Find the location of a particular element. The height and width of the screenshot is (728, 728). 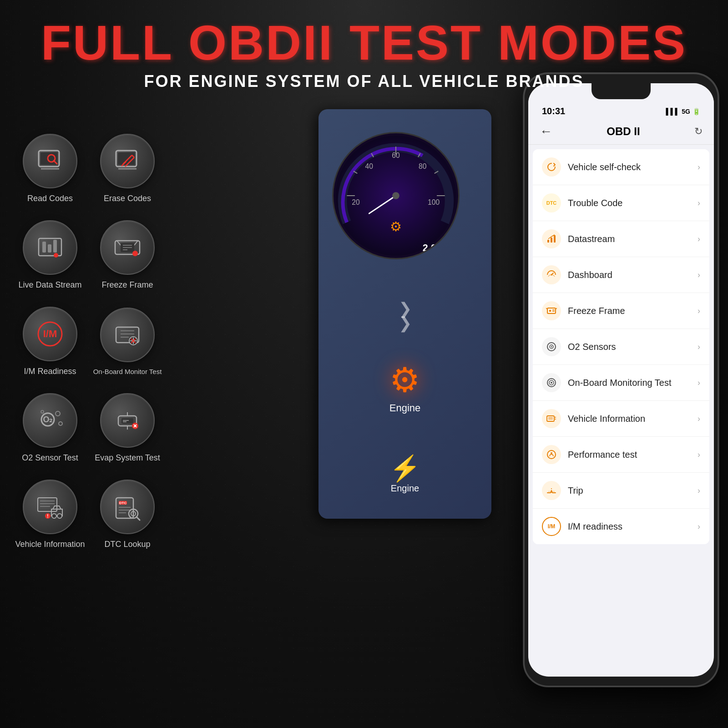

svg-text: 60 is located at coordinates (396, 156).